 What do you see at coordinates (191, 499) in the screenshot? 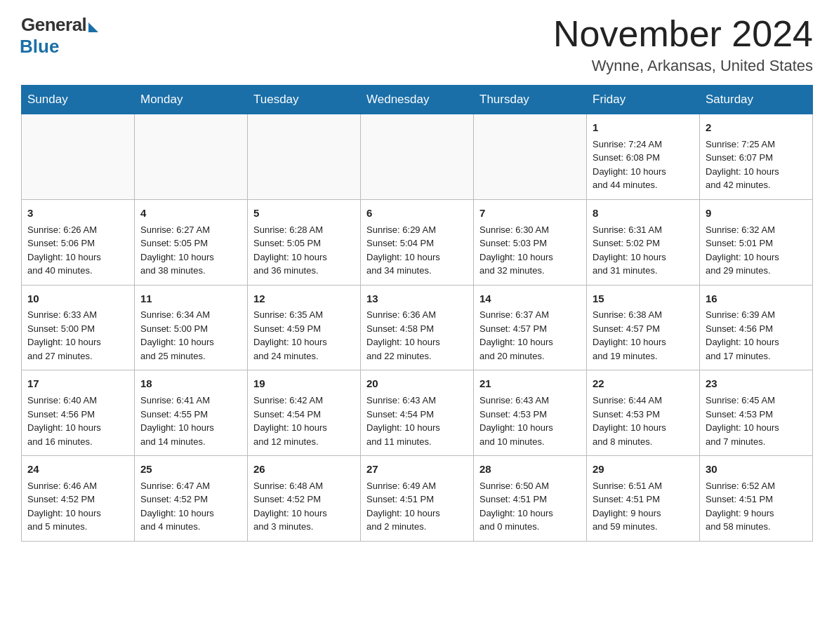
I see `calendar-cell: 25Sunrise: 6:47 AMSunset: 4:52 PMDayligh…` at bounding box center [191, 499].